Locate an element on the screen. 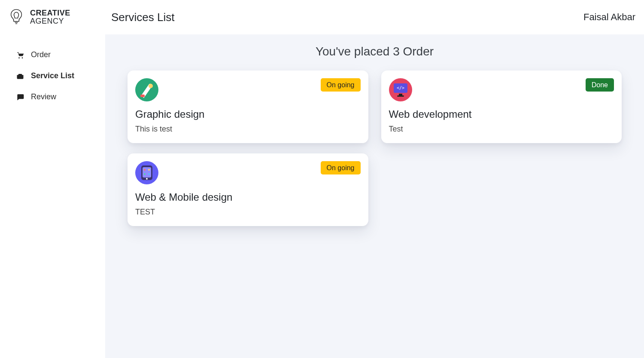 Image resolution: width=644 pixels, height=358 pixels. sidebar-item-service-list: Service List is located at coordinates (57, 76).